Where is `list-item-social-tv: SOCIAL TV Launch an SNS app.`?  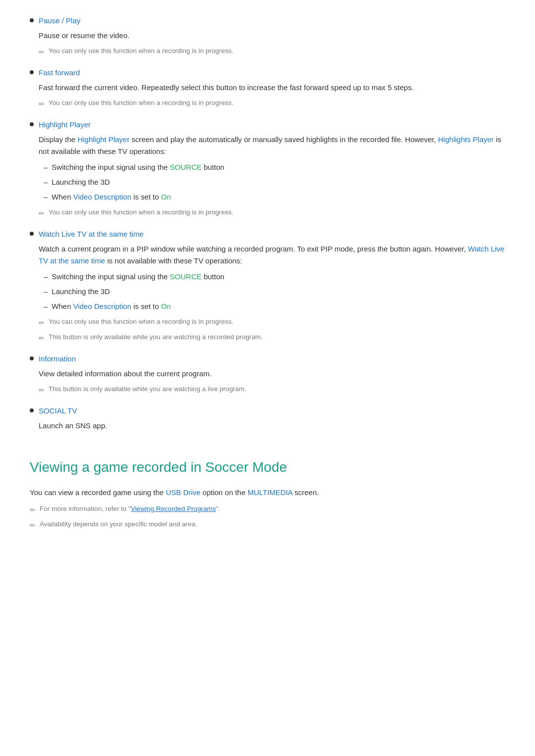
list-item-social-tv: SOCIAL TV Launch an SNS app. is located at coordinates (268, 418).